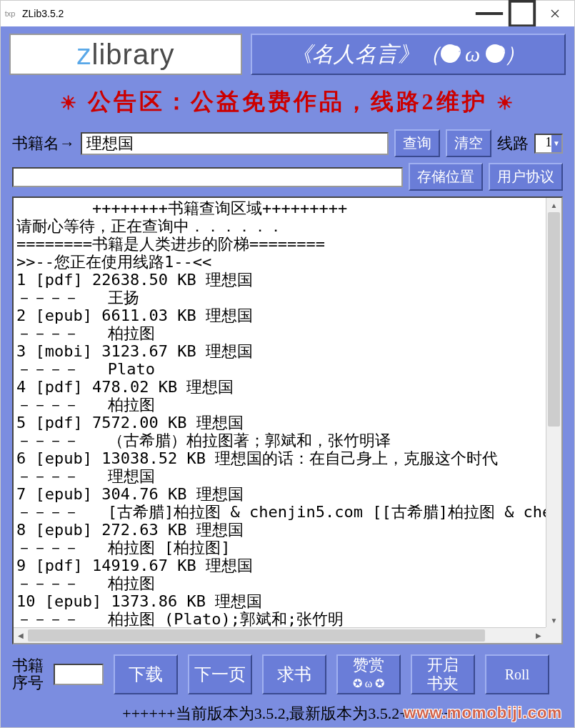  What do you see at coordinates (513, 144) in the screenshot?
I see `line-label: 线路` at bounding box center [513, 144].